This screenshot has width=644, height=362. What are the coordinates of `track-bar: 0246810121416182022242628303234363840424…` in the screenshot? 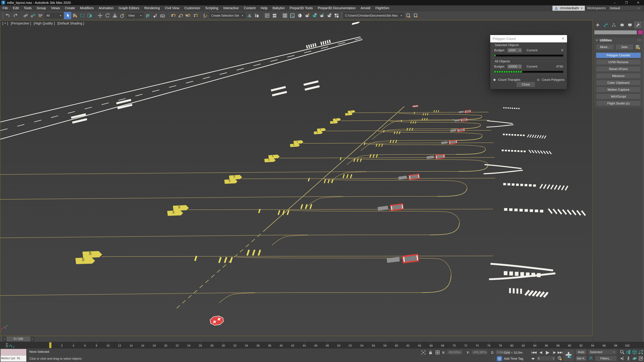 It's located at (322, 345).